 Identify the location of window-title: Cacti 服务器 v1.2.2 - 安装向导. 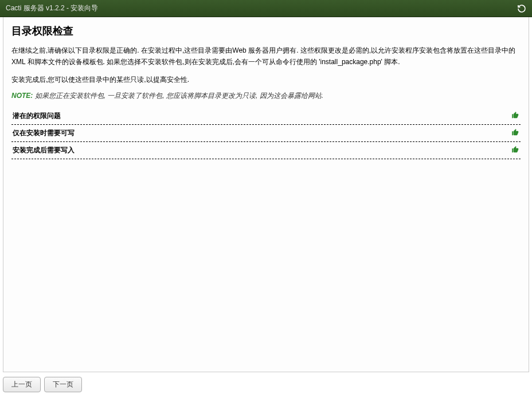
(52, 8).